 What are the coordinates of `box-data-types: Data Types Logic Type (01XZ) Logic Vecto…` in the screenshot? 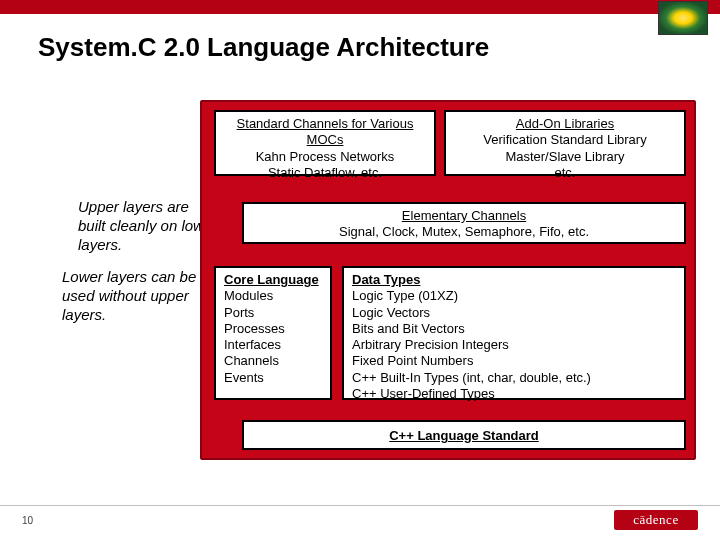 It's located at (514, 333).